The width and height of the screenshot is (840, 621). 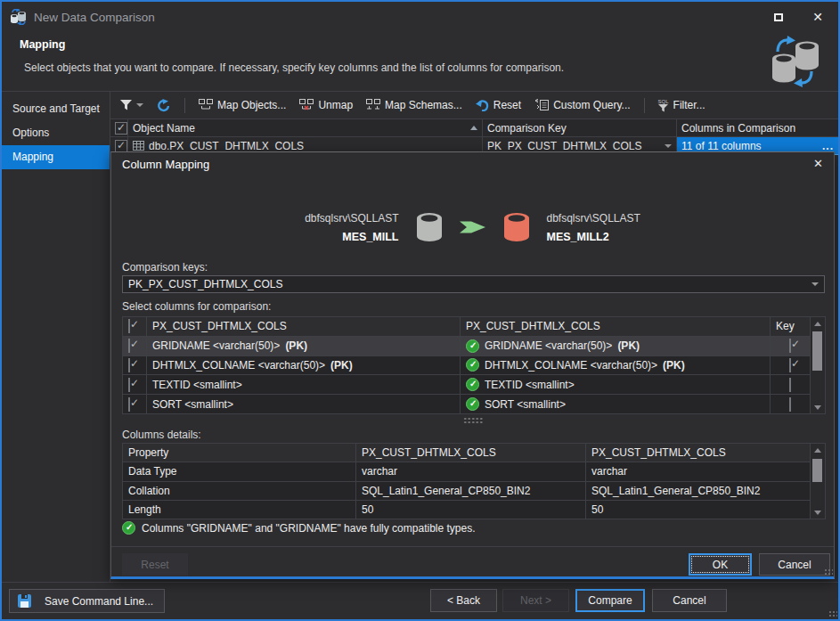 What do you see at coordinates (55, 134) in the screenshot?
I see `sidebar-item-options: Options` at bounding box center [55, 134].